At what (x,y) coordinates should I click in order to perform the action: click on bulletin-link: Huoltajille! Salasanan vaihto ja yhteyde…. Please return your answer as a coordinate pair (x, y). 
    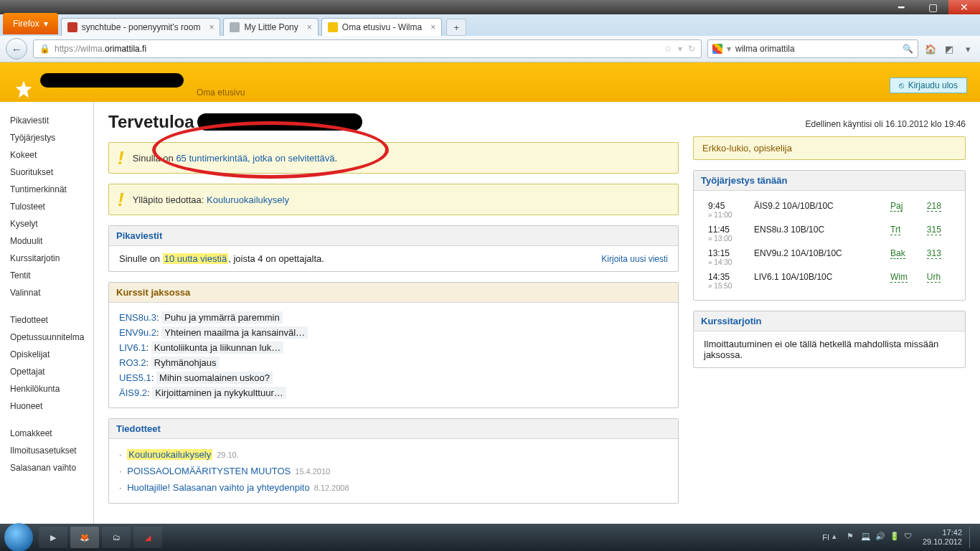
    Looking at the image, I should click on (218, 488).